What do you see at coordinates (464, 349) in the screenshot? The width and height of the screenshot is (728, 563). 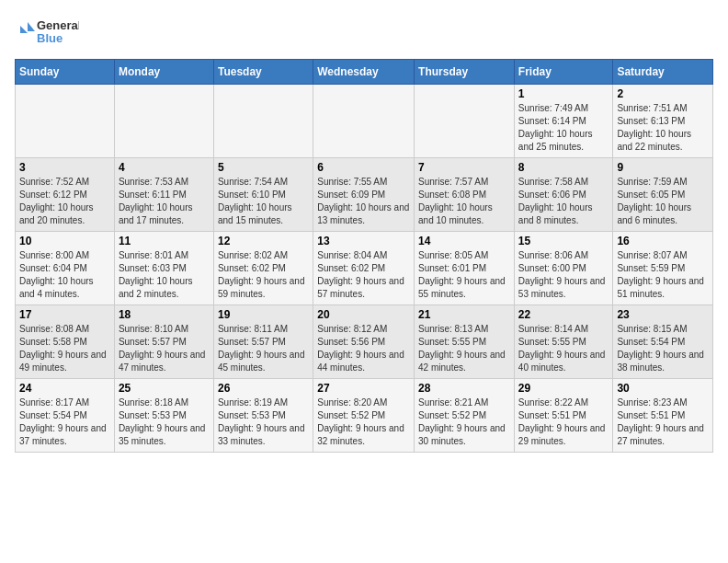 I see `day-info: Sunrise: 8:13 AM Sunset: 5:55 PM Dayligh…` at bounding box center [464, 349].